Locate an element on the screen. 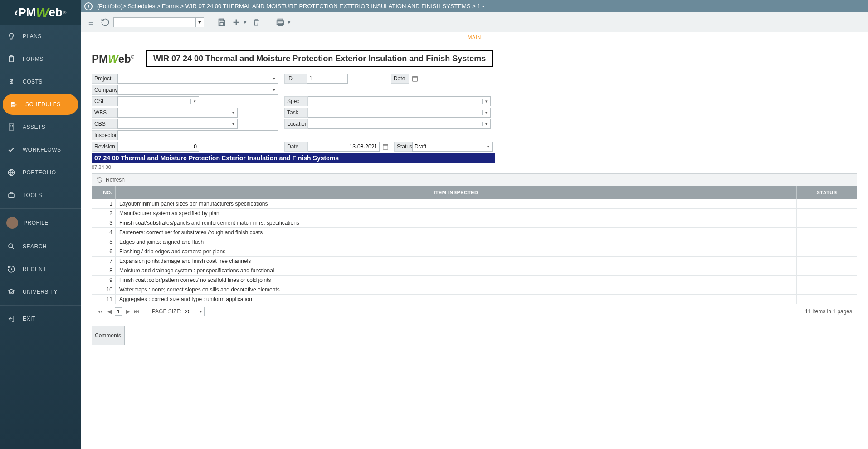  table-row: 4Fasteners: correct set for substrates /… is located at coordinates (474, 232).